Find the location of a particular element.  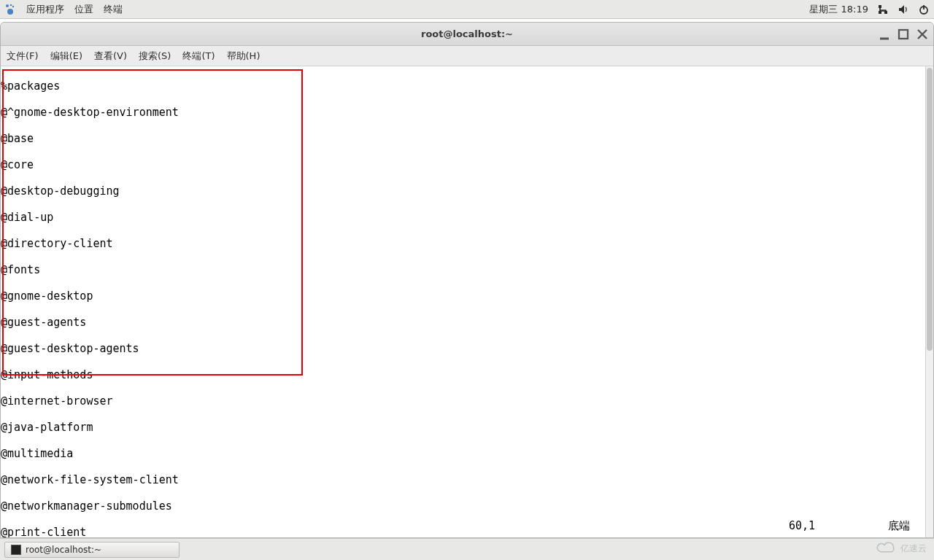

menu-applications: 应用程序 is located at coordinates (45, 9).